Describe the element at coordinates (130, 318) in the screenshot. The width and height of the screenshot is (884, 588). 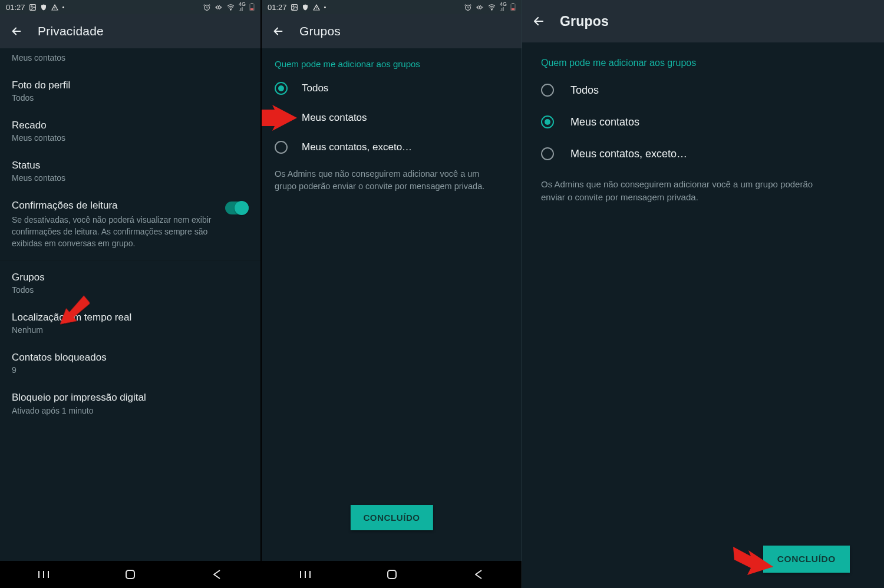
I see `live-location-title: Localização em tempo real` at that location.